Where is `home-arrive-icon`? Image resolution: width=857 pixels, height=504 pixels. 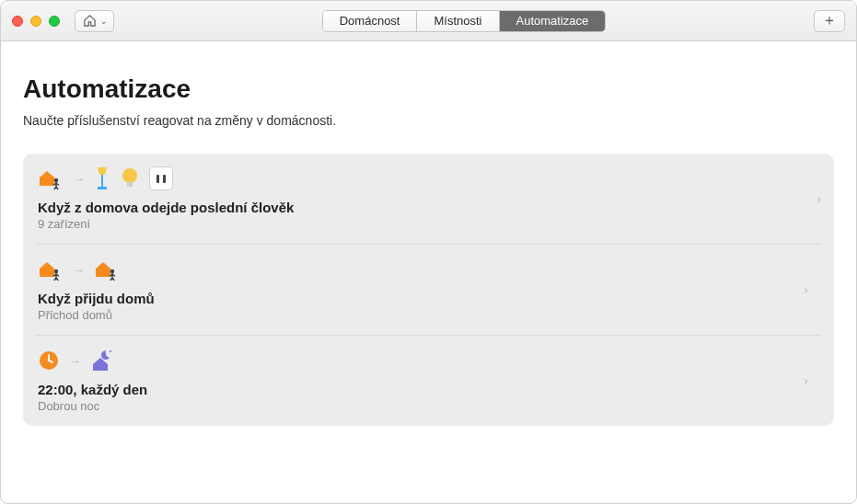 home-arrive-icon is located at coordinates (51, 269).